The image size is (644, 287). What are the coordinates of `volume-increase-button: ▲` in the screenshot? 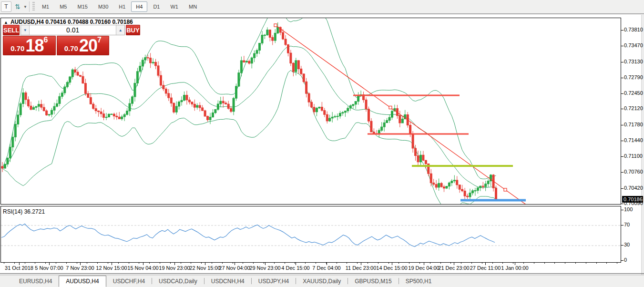 It's located at (120, 30).